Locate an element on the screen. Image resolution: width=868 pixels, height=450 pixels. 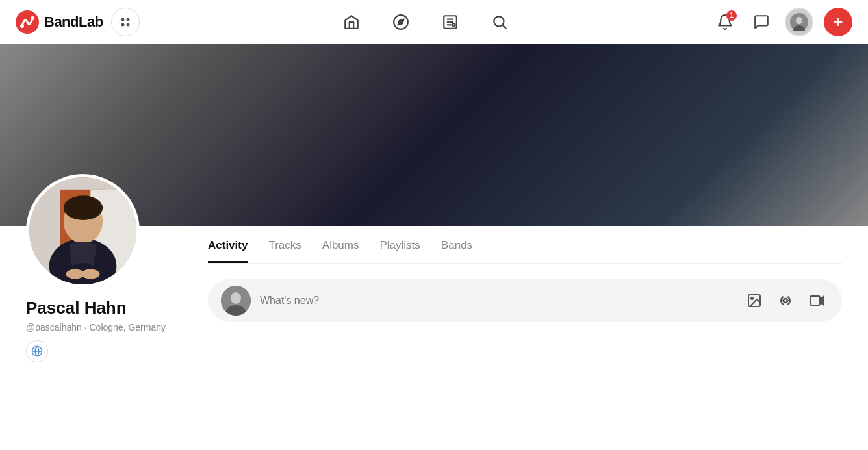
left-column: Pascal Hahn @pascalhahn · Cologne, Germa… is located at coordinates (91, 294).